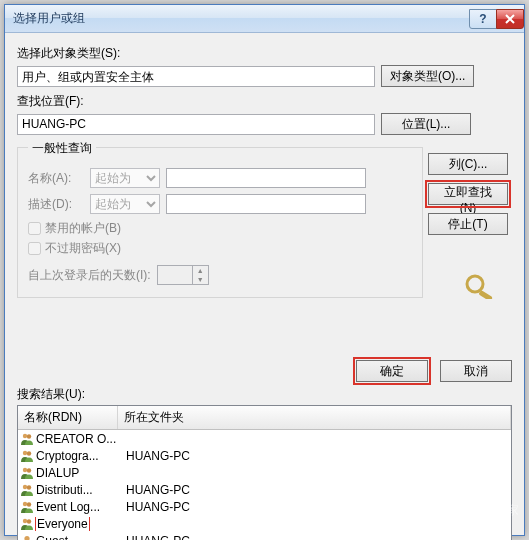 The height and width of the screenshot is (540, 529). What do you see at coordinates (428, 76) in the screenshot?
I see `object-types-button: 对象类型(O)...` at bounding box center [428, 76].